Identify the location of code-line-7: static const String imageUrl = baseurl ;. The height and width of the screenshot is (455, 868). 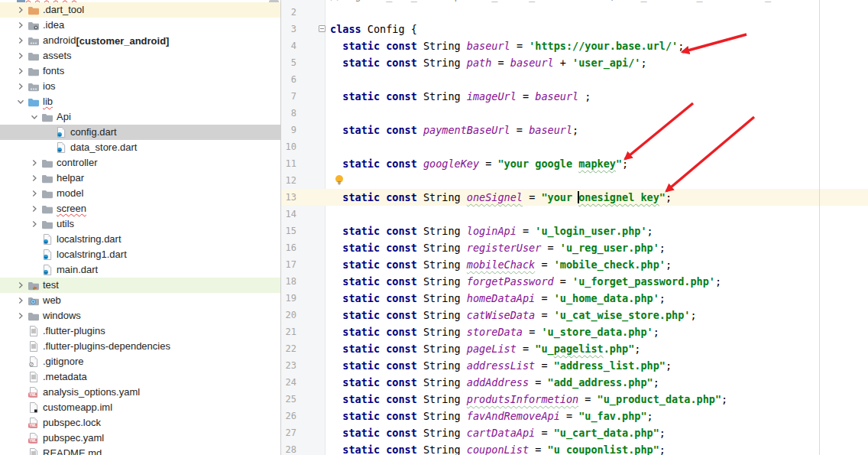
(566, 96).